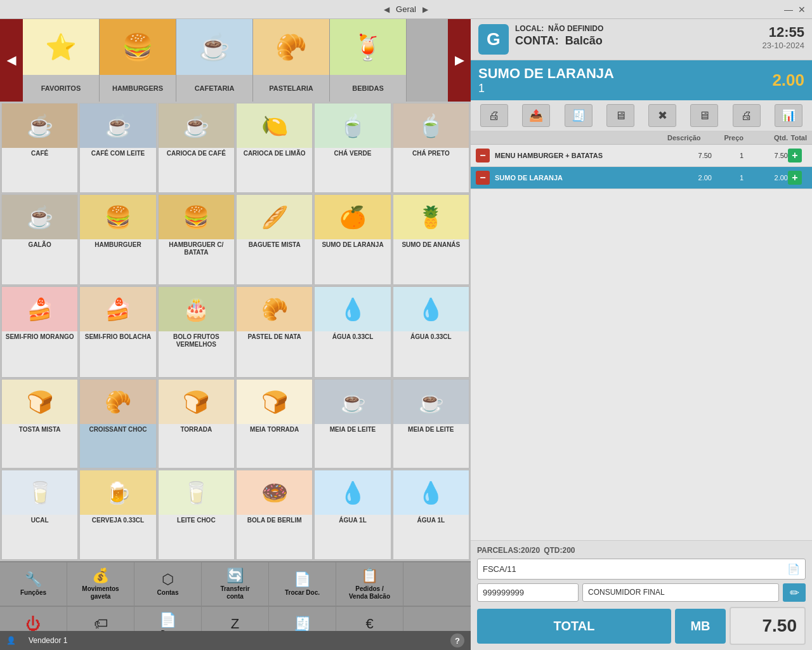  What do you see at coordinates (500, 569) in the screenshot?
I see `doc-ref-value: FSCA/11` at bounding box center [500, 569].